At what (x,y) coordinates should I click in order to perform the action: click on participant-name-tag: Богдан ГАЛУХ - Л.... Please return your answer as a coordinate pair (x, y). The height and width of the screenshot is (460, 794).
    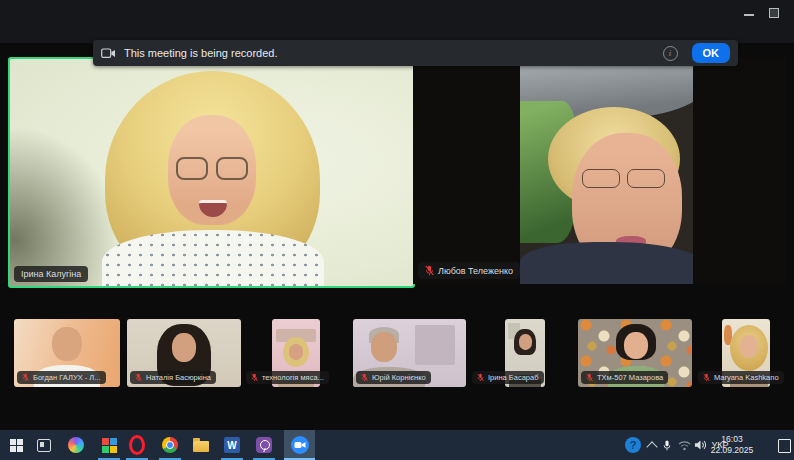
    Looking at the image, I should click on (62, 378).